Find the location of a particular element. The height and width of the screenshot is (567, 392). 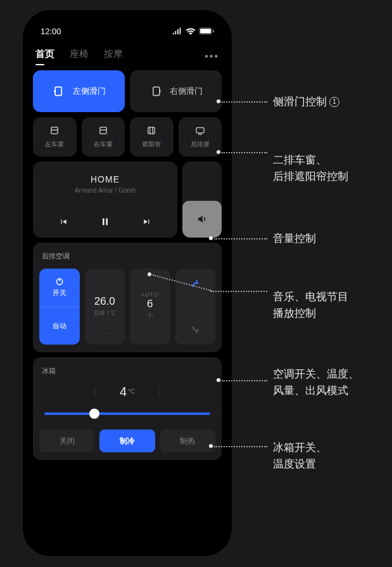

ac-title: 后排空调 is located at coordinates (127, 256).